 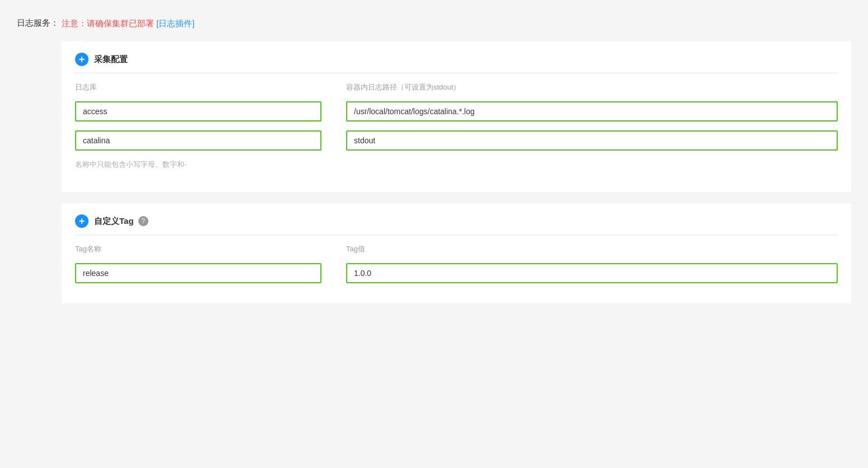 What do you see at coordinates (592, 251) in the screenshot?
I see `tag-value-header: Tag值` at bounding box center [592, 251].